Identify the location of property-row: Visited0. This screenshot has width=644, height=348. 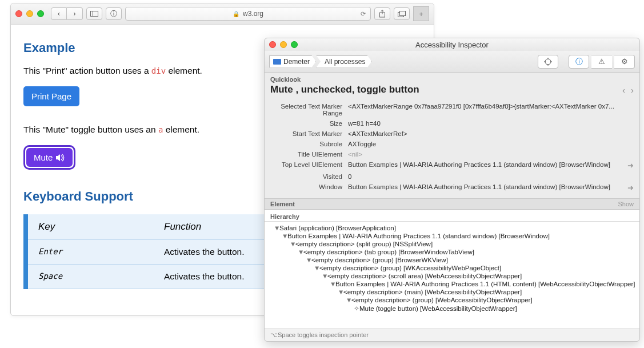
(452, 177).